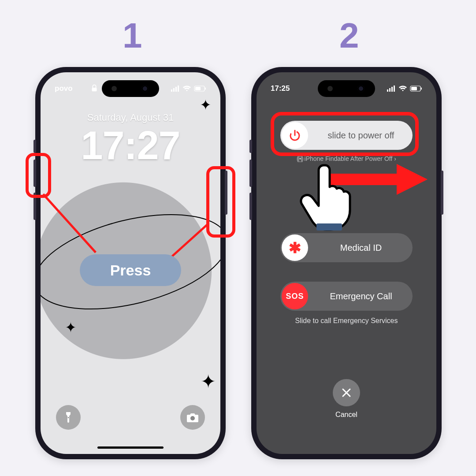 The image size is (476, 476). What do you see at coordinates (349, 36) in the screenshot?
I see `step-number-2: 2` at bounding box center [349, 36].